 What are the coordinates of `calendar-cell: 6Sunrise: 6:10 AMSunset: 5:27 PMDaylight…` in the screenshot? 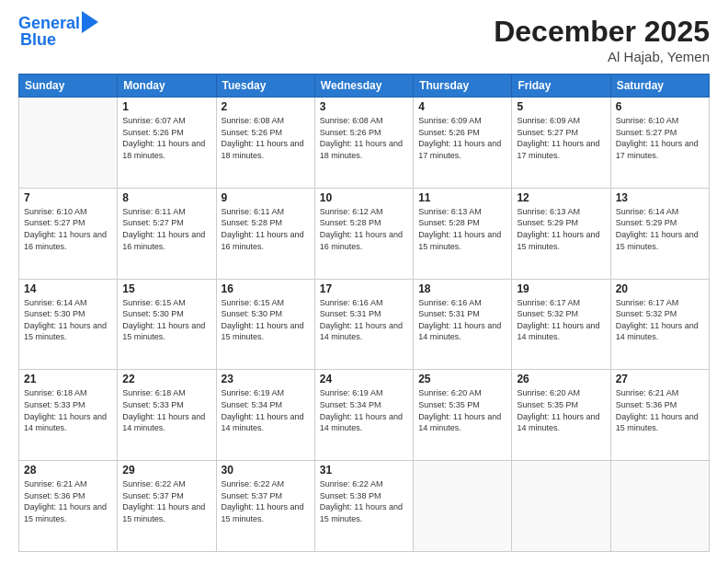 It's located at (660, 144).